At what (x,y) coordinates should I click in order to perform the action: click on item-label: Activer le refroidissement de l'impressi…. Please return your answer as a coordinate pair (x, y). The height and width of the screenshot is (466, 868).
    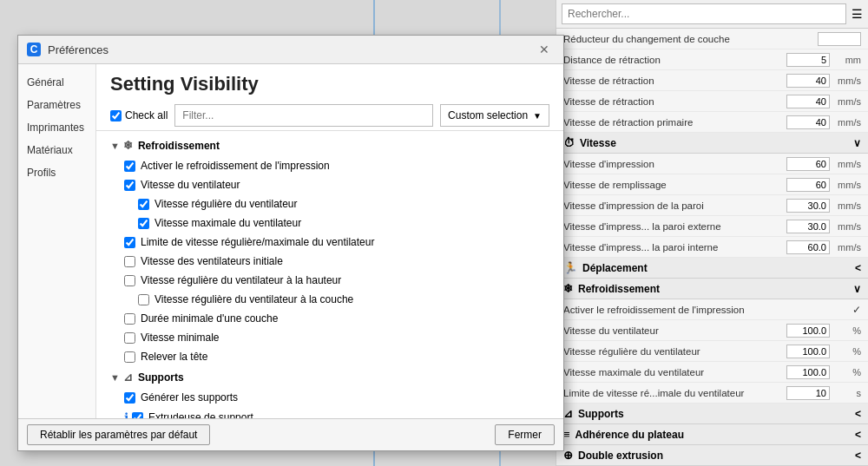
    Looking at the image, I should click on (235, 166).